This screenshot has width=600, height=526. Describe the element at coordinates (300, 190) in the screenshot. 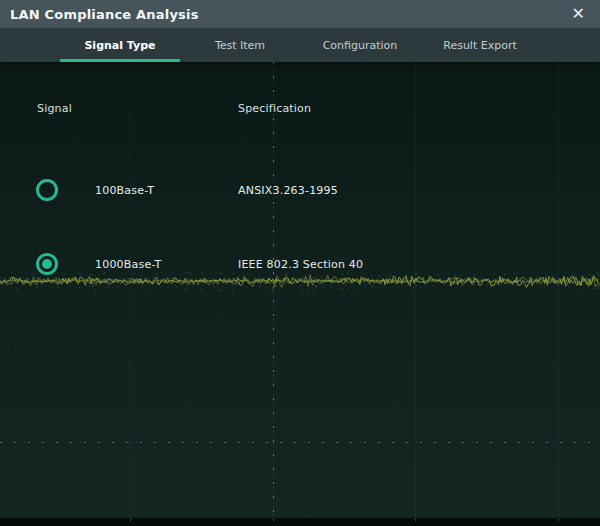

I see `signal-row-100base-t: 100Base-T ANSIX3.263-1995` at that location.